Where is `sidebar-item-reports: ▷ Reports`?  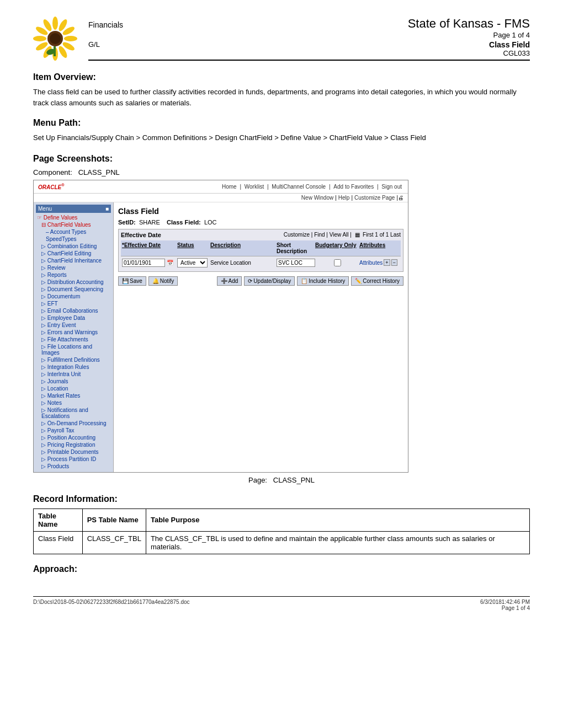 sidebar-item-reports: ▷ Reports is located at coordinates (73, 275).